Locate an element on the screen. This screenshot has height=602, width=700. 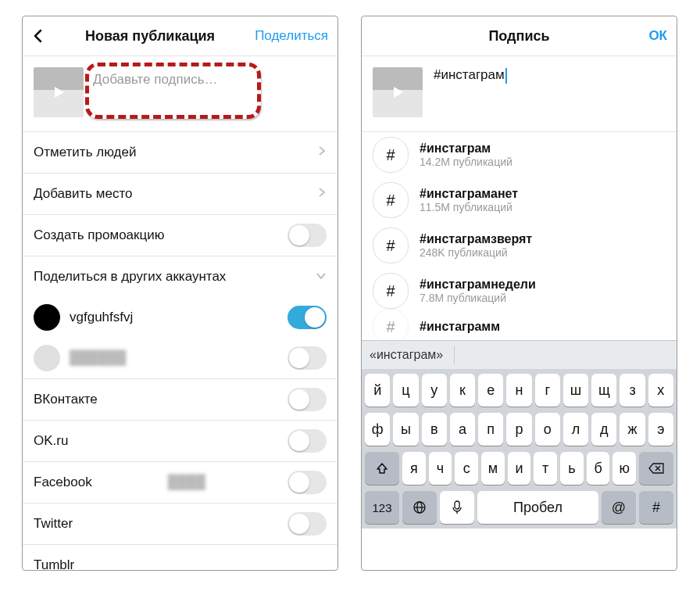
hashtag-row: # #инстаграмнедели7.8M публикаций is located at coordinates (519, 291).